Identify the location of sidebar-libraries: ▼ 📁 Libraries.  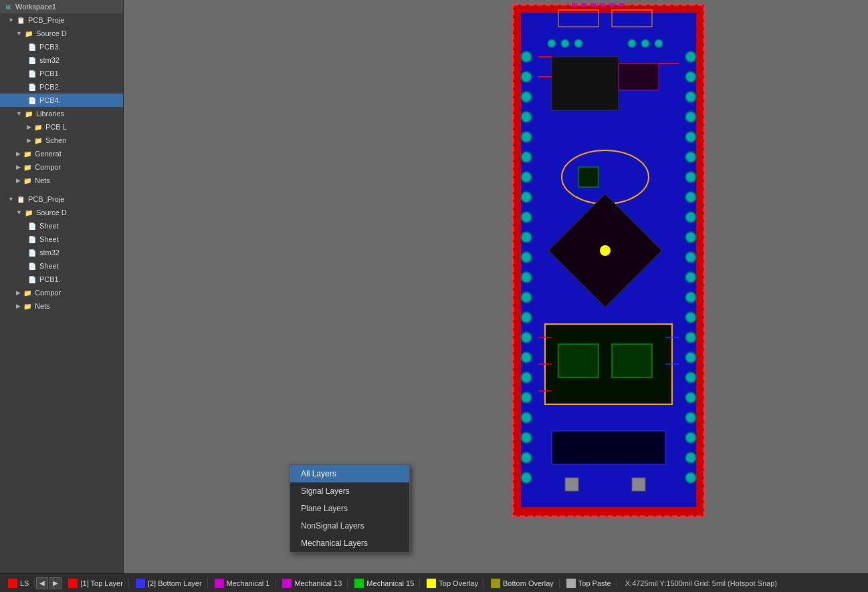
(62, 114).